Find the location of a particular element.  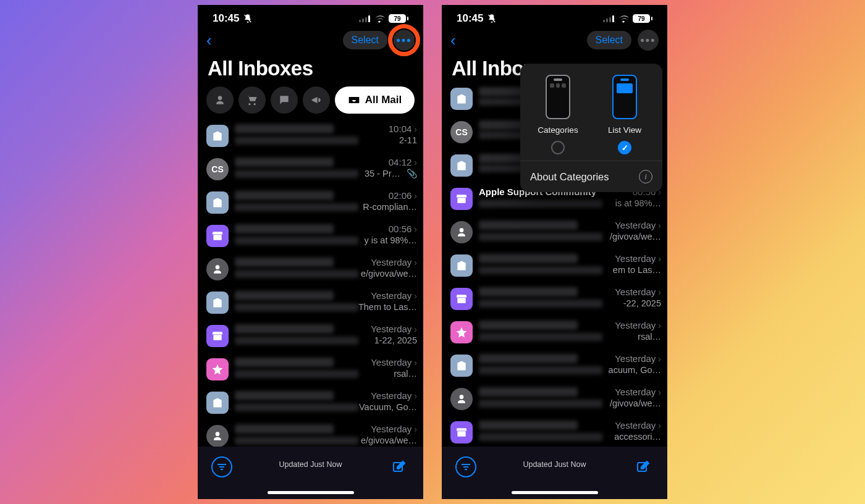

mail-row: Yesterday›em to Las… is located at coordinates (555, 267).